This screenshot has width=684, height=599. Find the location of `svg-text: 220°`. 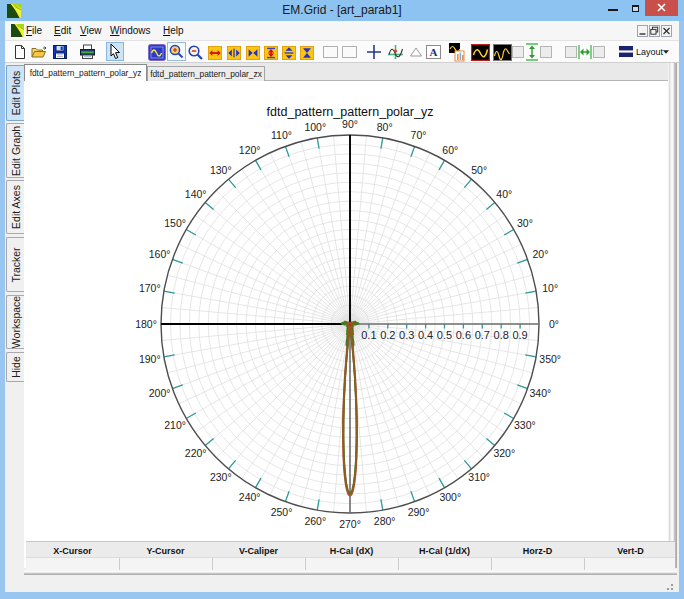

svg-text: 220° is located at coordinates (196, 453).